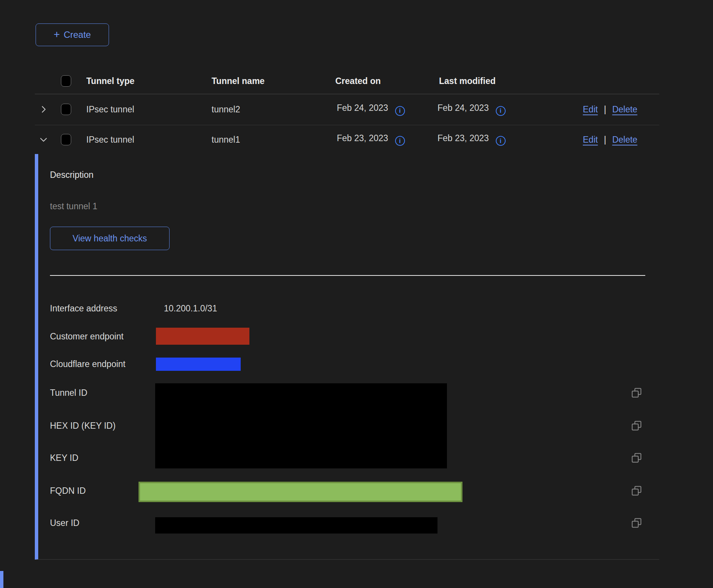  What do you see at coordinates (226, 139) in the screenshot?
I see `tunnel-name-cell: tunnel1` at bounding box center [226, 139].